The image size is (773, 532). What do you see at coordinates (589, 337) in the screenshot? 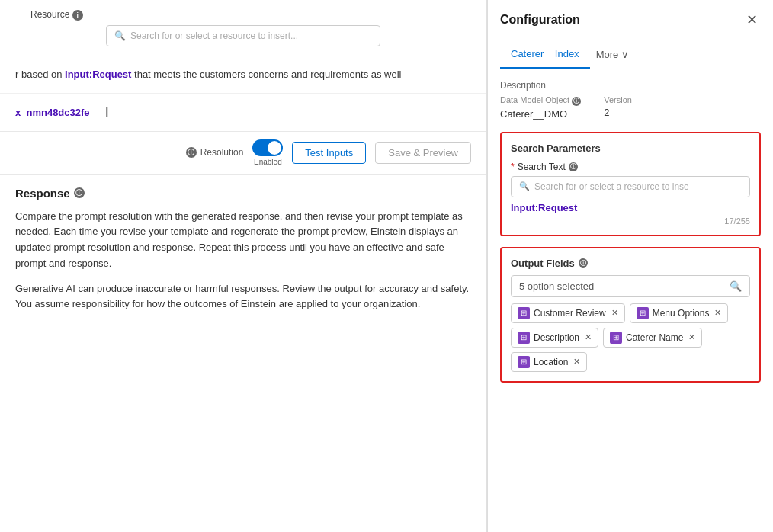
I see `tag-remove-description: ✕` at bounding box center [589, 337].